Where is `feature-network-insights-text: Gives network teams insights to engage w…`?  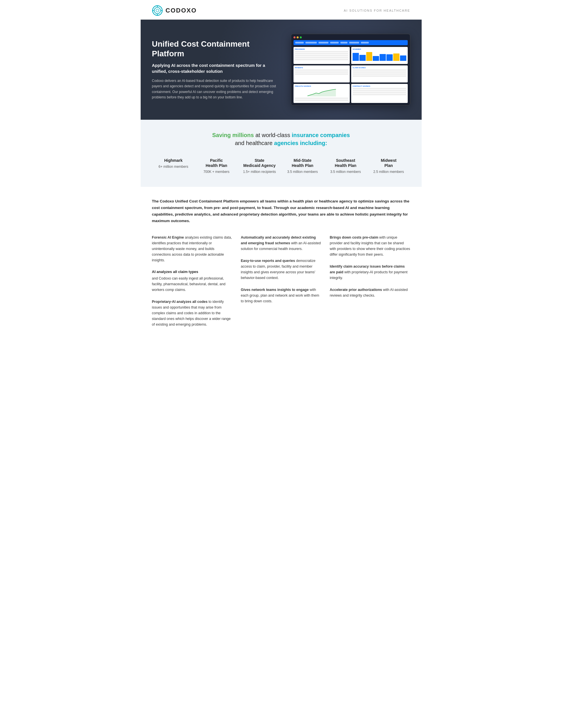 feature-network-insights-text: Gives network teams insights to engage w… is located at coordinates (281, 295).